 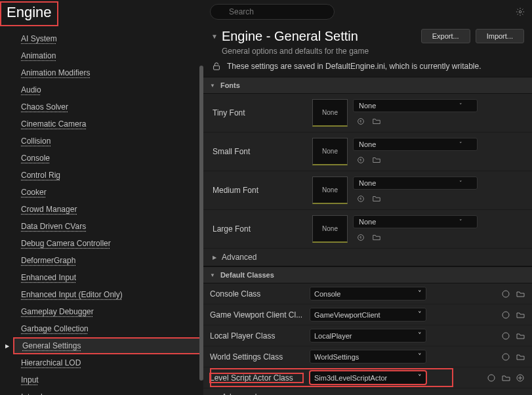 What do you see at coordinates (108, 107) in the screenshot?
I see `sidebar-item-chaos-solver: Chaos Solver` at bounding box center [108, 107].